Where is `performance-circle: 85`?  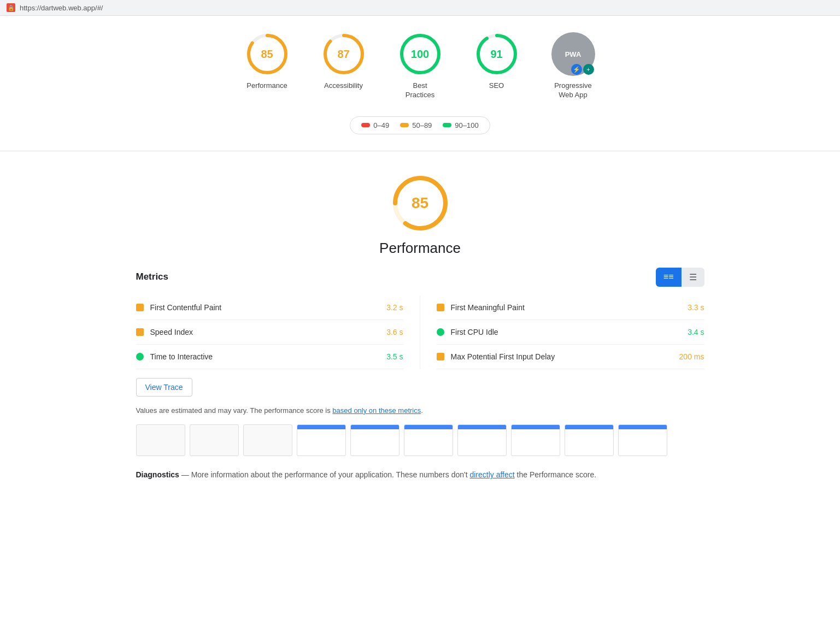 performance-circle: 85 is located at coordinates (267, 54).